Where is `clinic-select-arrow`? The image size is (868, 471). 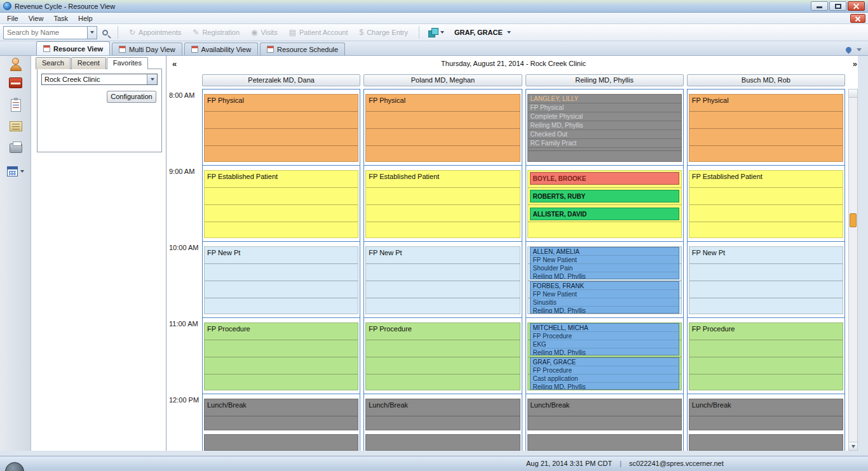 clinic-select-arrow is located at coordinates (152, 79).